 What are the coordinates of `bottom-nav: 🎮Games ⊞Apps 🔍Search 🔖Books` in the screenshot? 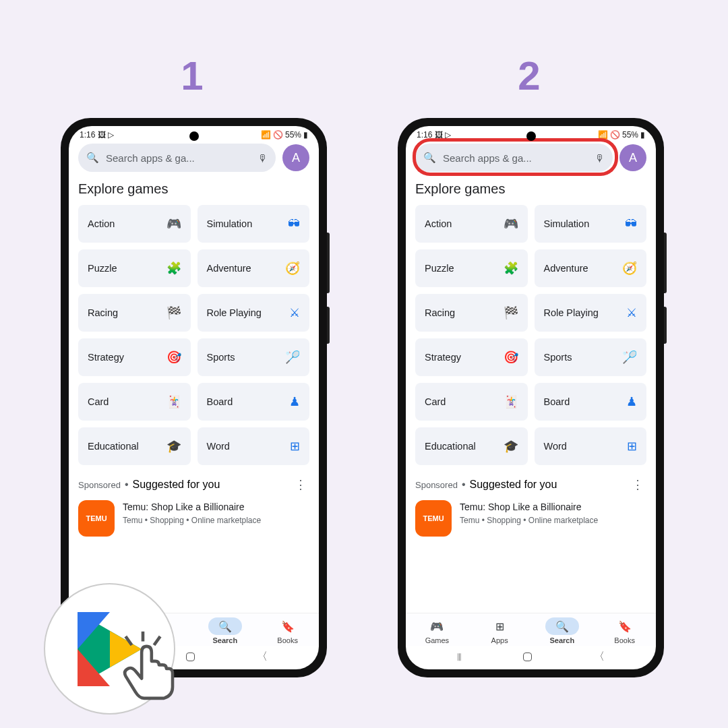 It's located at (531, 630).